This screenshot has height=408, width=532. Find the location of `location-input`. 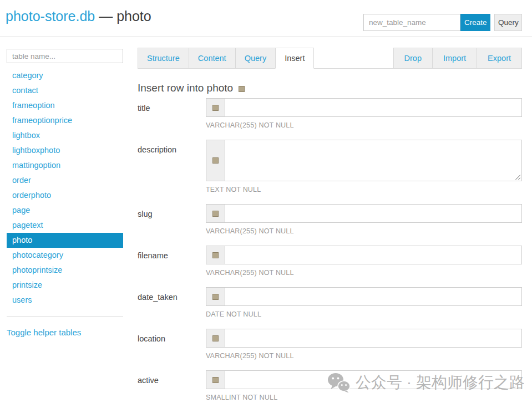

location-input is located at coordinates (373, 338).